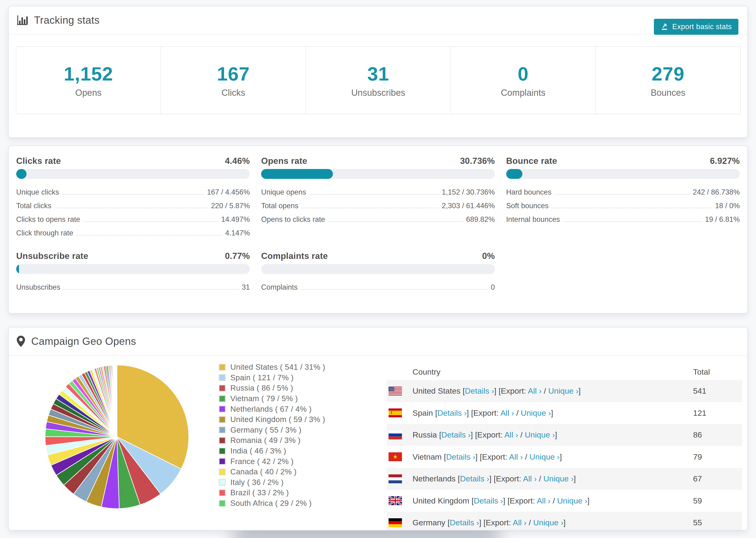 The image size is (756, 538). I want to click on rate-detail-rows: Unique opens1,152 / 30.736%Total opens2,…, so click(378, 206).